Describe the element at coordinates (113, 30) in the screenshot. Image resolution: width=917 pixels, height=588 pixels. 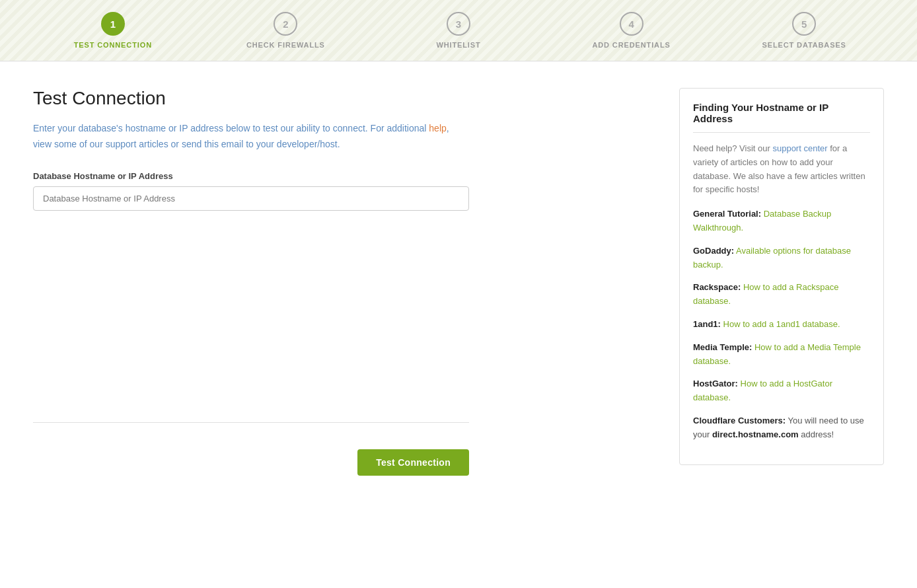
I see `wizard-step-test-connection: 1 TEST CONNECTION` at that location.